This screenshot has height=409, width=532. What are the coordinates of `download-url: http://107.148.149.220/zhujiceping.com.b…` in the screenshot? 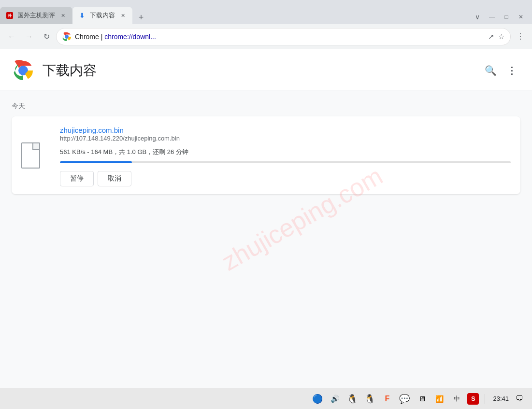 It's located at (285, 138).